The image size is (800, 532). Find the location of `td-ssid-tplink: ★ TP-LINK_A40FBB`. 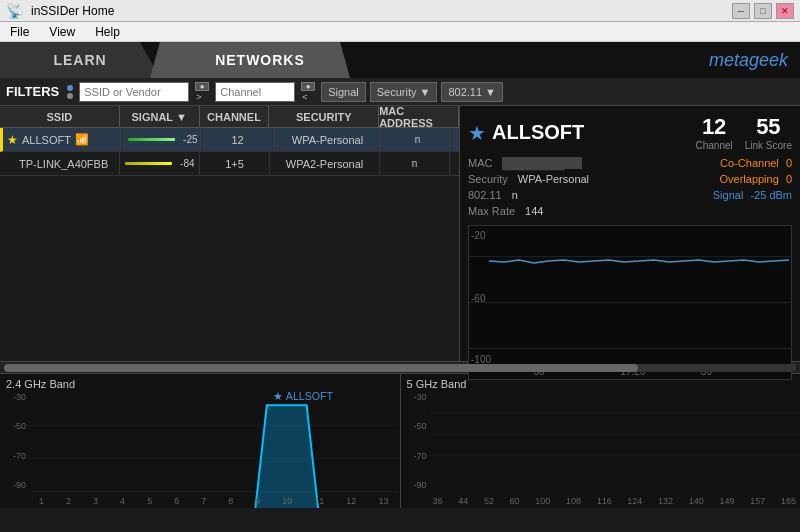

td-ssid-tplink: ★ TP-LINK_A40FBB is located at coordinates (60, 164).